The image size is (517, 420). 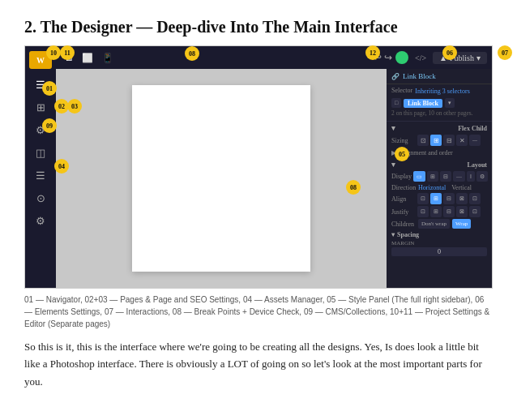 What do you see at coordinates (462, 188) in the screenshot?
I see `direction-alt: Vertical` at bounding box center [462, 188].